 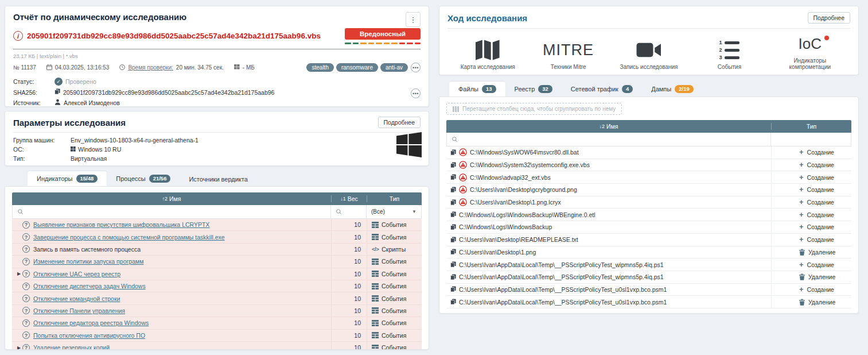 What do you see at coordinates (218, 179) in the screenshot?
I see `tab-Источники вердикта: Источники вердикта` at bounding box center [218, 179].